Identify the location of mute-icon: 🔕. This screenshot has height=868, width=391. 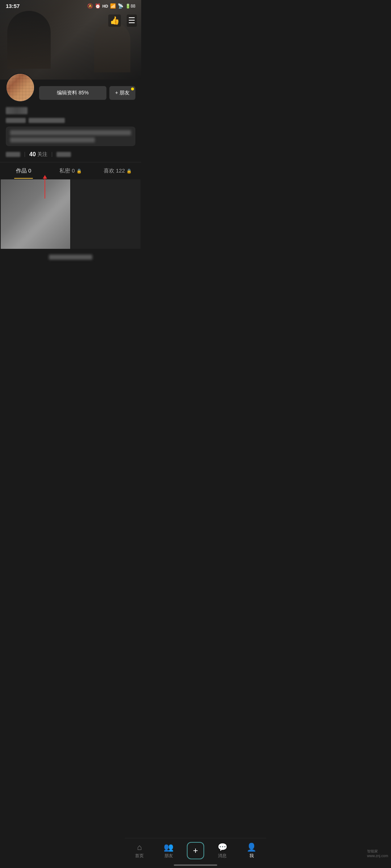
(90, 6).